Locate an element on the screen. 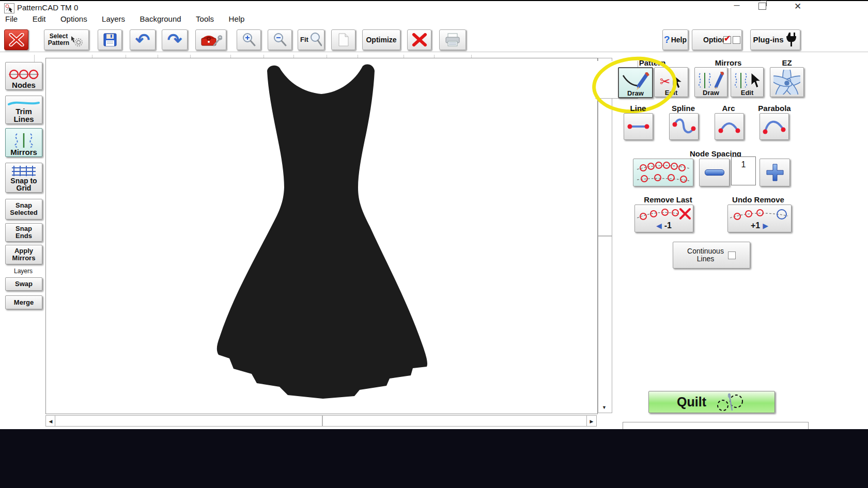 This screenshot has width=868, height=488. node-spacing-value: 1 is located at coordinates (743, 171).